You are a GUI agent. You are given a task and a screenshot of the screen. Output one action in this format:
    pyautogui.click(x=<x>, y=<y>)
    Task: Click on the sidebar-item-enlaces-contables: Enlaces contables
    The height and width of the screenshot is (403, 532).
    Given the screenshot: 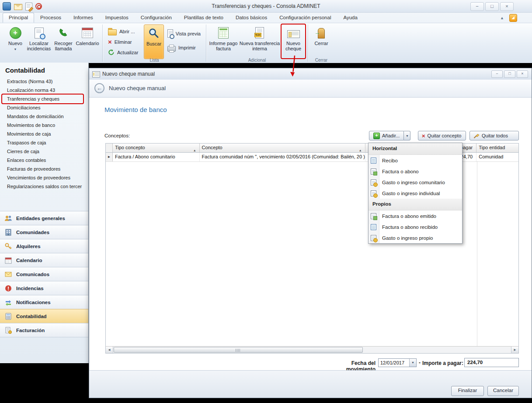 What is the action you would take?
    pyautogui.click(x=43, y=160)
    